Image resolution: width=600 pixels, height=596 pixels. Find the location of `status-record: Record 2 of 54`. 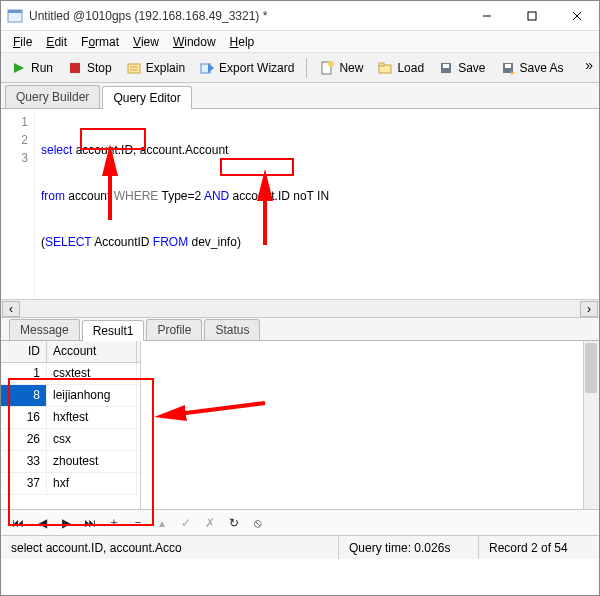

status-record: Record 2 of 54 is located at coordinates (539, 548).